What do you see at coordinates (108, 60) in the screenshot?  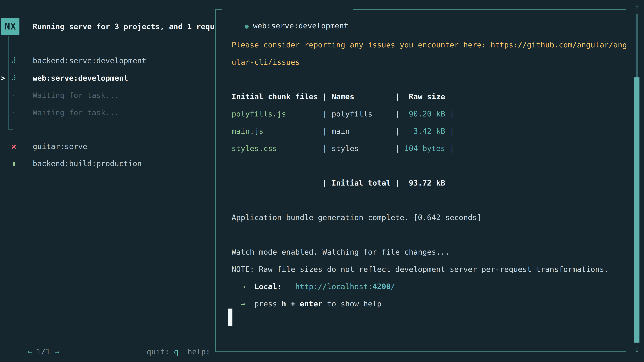 I see `task-row-backend-serve: ⠼ backend:serve:development` at bounding box center [108, 60].